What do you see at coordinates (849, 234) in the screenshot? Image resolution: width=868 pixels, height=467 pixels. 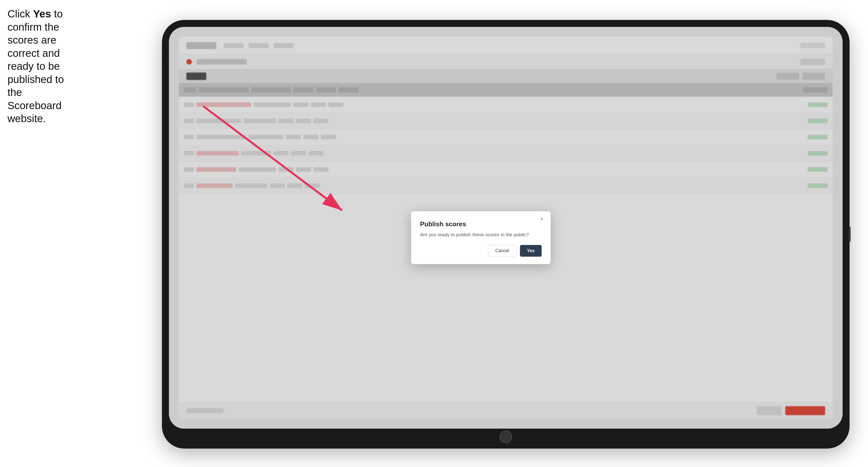 I see `tablet-side-button` at bounding box center [849, 234].